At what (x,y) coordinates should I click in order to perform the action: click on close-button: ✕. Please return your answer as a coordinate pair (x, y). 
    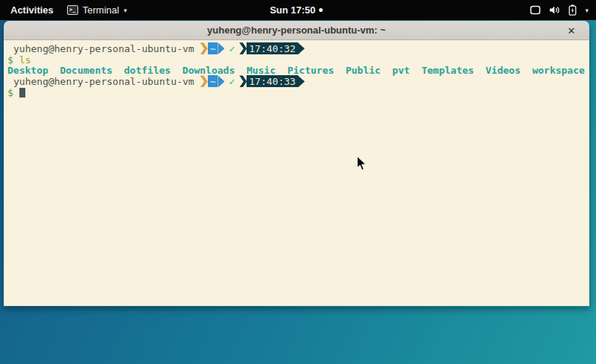
    Looking at the image, I should click on (571, 31).